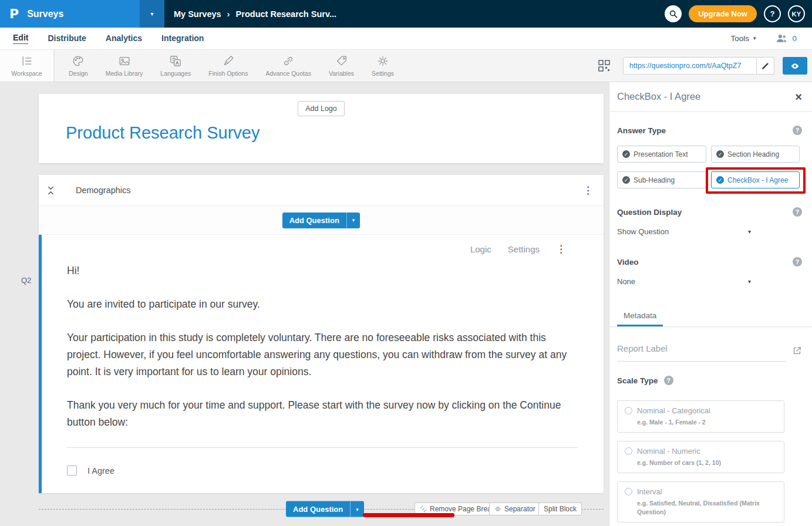 This screenshot has height=526, width=812. I want to click on avatar: KY, so click(796, 14).